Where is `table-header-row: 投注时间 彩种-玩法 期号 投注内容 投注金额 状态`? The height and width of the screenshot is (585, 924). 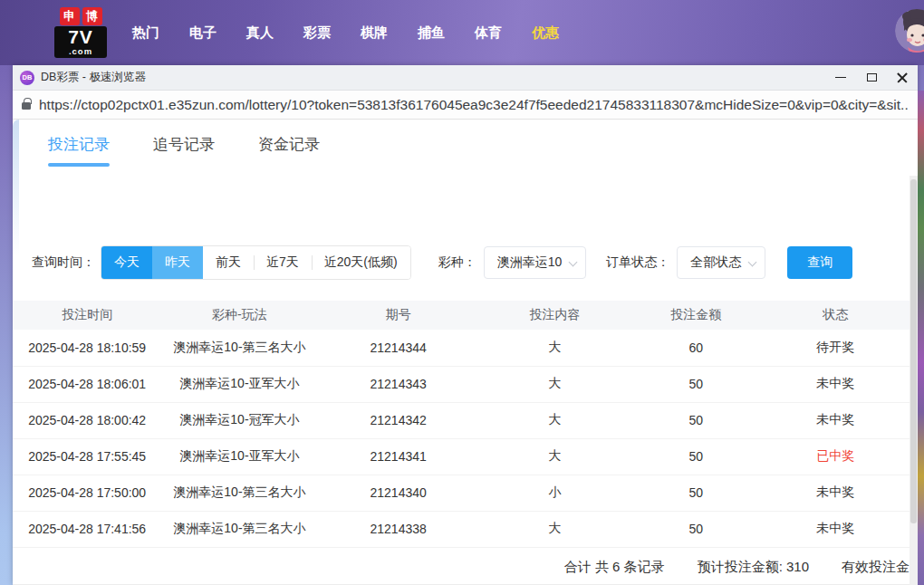
table-header-row: 投注时间 彩种-玩法 期号 投注内容 投注金额 状态 is located at coordinates (461, 315).